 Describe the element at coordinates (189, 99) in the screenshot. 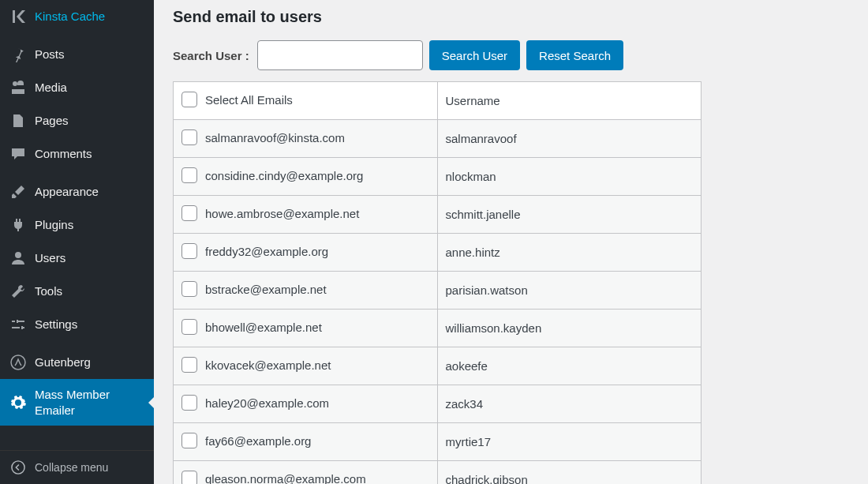

I see `select-all-checkbox` at that location.